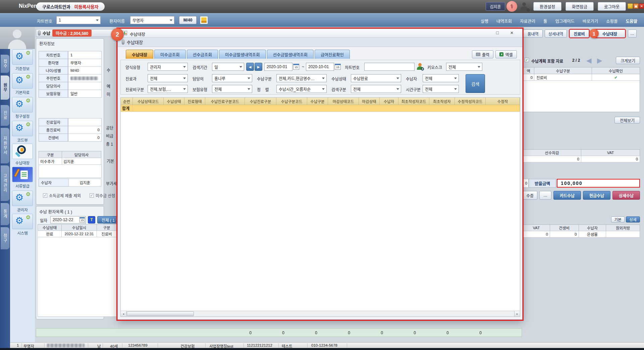 This screenshot has height=350, width=644. Describe the element at coordinates (168, 89) in the screenshot. I see `fee-type-combo: 전체,보험,…` at that location.